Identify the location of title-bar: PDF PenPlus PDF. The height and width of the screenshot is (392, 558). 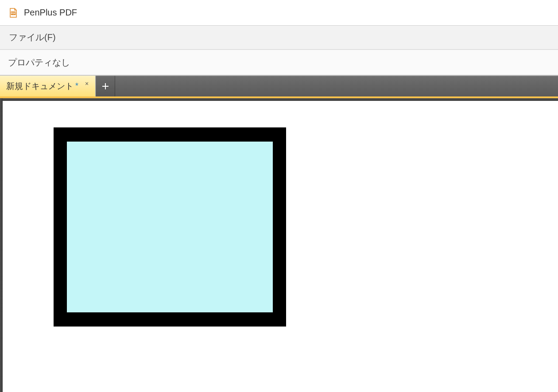
(279, 13).